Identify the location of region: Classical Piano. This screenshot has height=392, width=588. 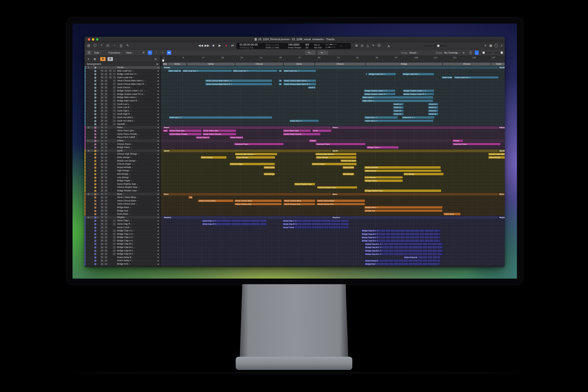
(476, 144).